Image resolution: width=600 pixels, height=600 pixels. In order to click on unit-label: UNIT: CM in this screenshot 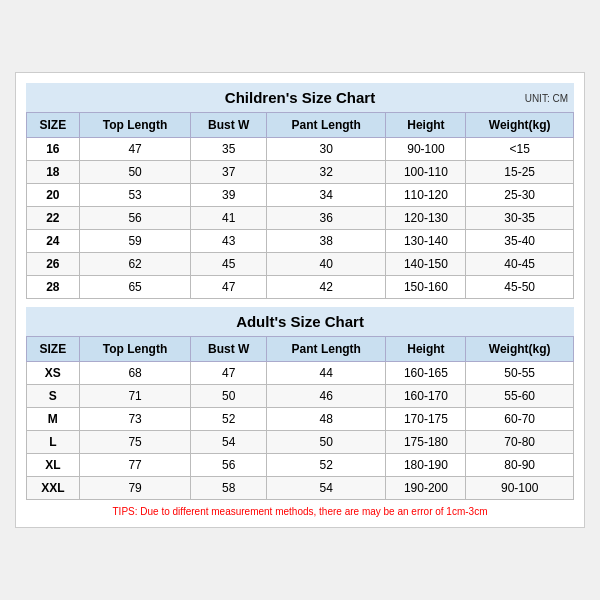, I will do `click(546, 98)`.